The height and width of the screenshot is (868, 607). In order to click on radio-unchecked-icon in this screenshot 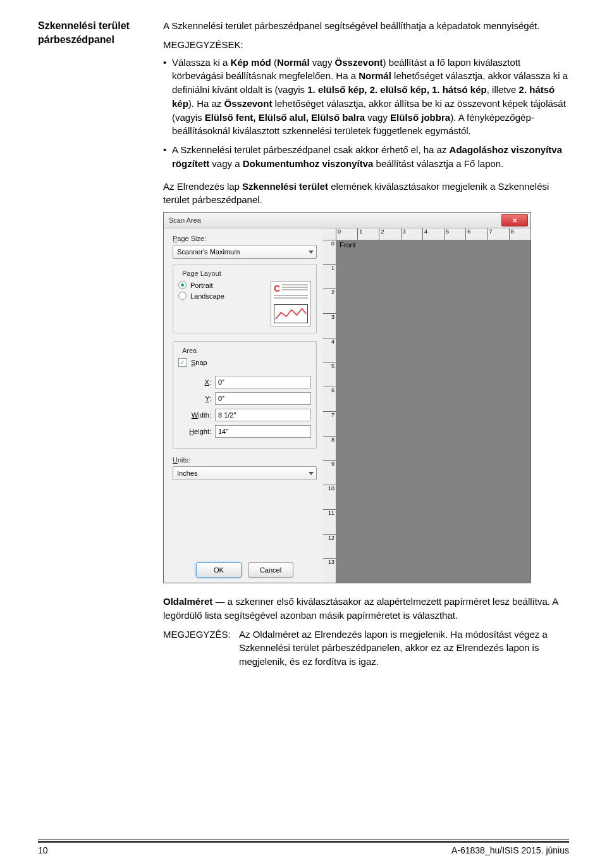, I will do `click(182, 296)`.